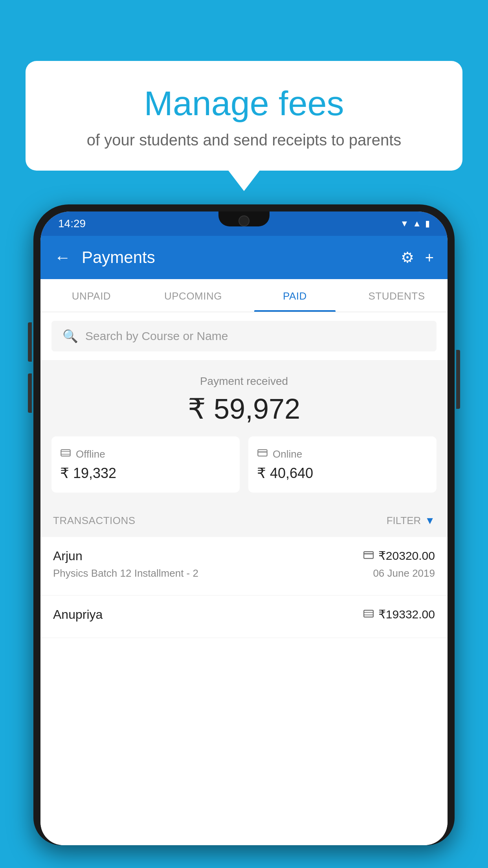 Image resolution: width=488 pixels, height=868 pixels. I want to click on transaction-date: 06 June 2019, so click(404, 573).